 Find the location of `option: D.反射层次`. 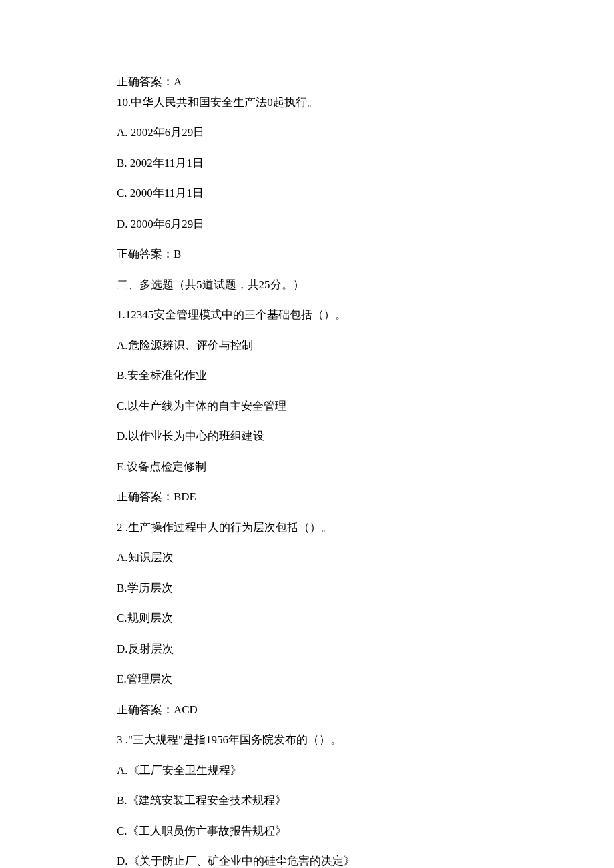

option: D.反射层次 is located at coordinates (307, 649).